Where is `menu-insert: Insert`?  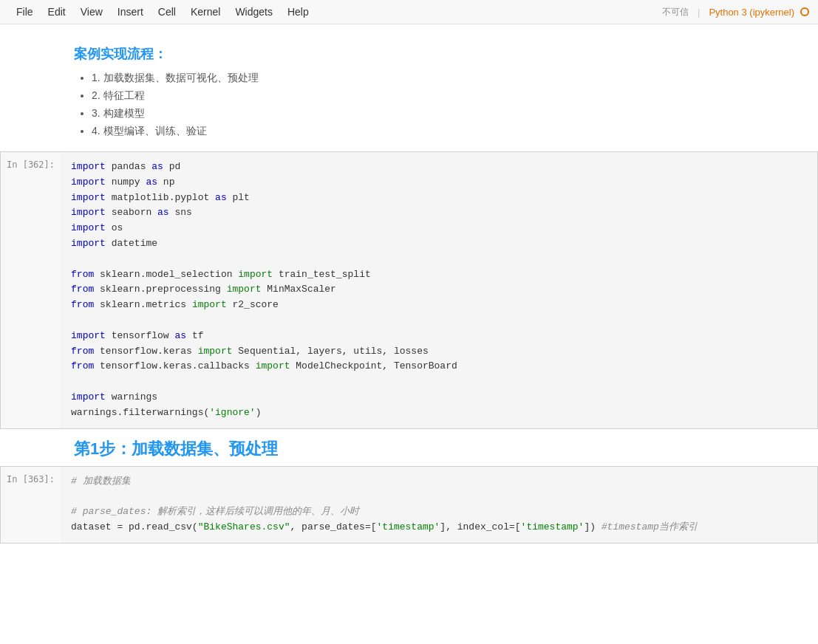
menu-insert: Insert is located at coordinates (130, 12).